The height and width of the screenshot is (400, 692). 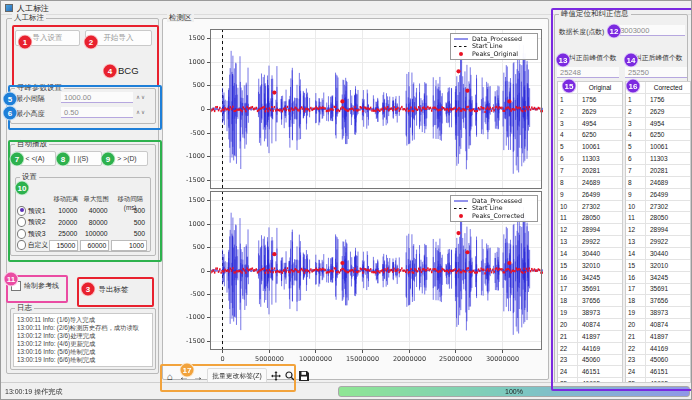 What do you see at coordinates (32, 144) in the screenshot?
I see `autoplay-group-label: 自动播放` at bounding box center [32, 144].